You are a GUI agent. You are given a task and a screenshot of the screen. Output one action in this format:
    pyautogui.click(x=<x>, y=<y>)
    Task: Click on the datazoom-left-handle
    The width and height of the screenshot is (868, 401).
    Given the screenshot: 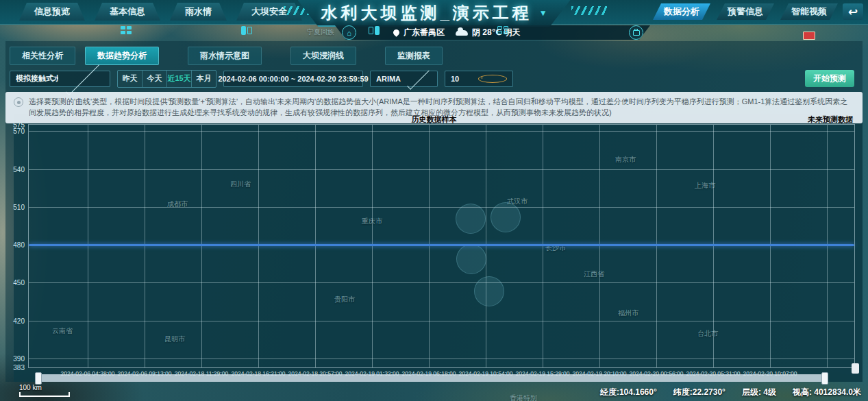 What is the action you would take?
    pyautogui.click(x=38, y=378)
    